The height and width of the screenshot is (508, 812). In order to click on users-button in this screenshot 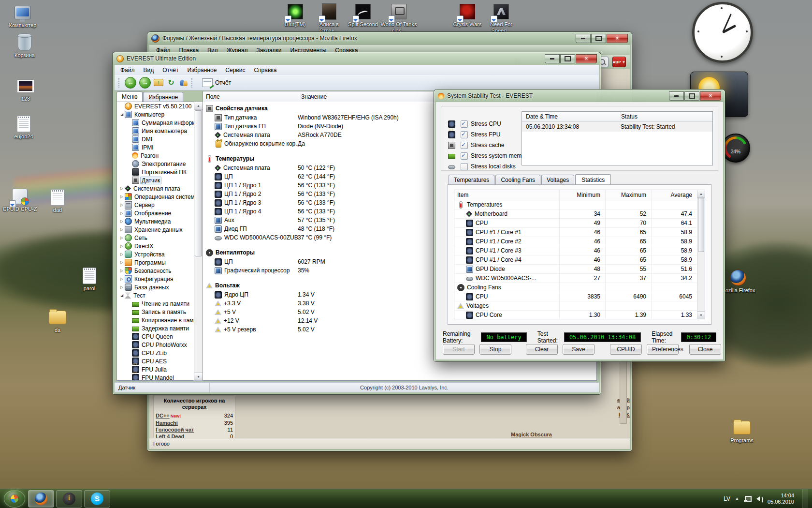, I will do `click(184, 83)`.